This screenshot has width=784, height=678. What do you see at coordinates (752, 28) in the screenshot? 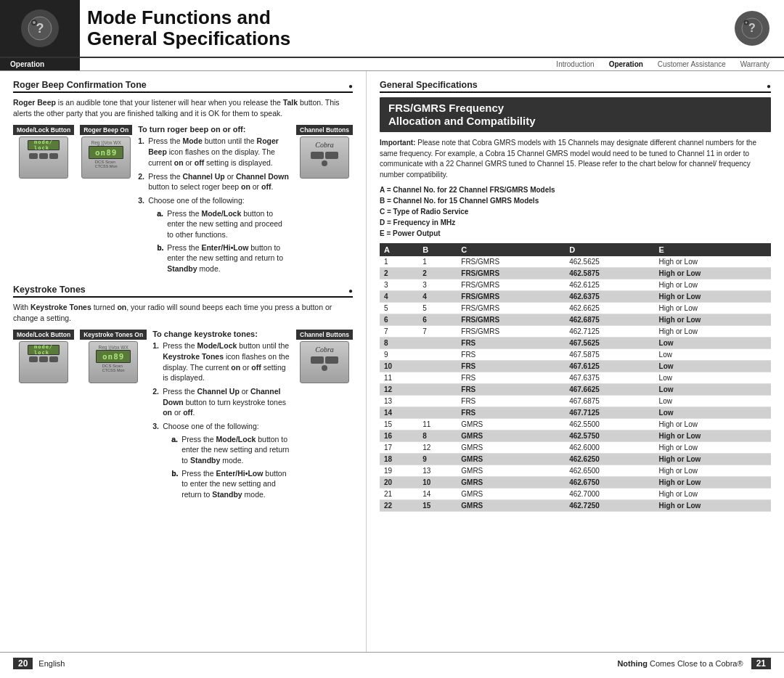
I see `header-right-icon: ?` at bounding box center [752, 28].